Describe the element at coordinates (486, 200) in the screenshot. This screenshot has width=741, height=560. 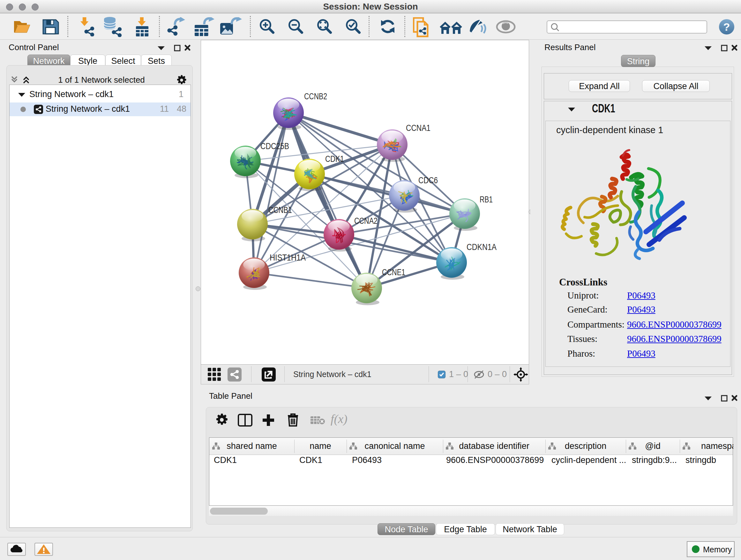
I see `svg-text: RB1` at that location.